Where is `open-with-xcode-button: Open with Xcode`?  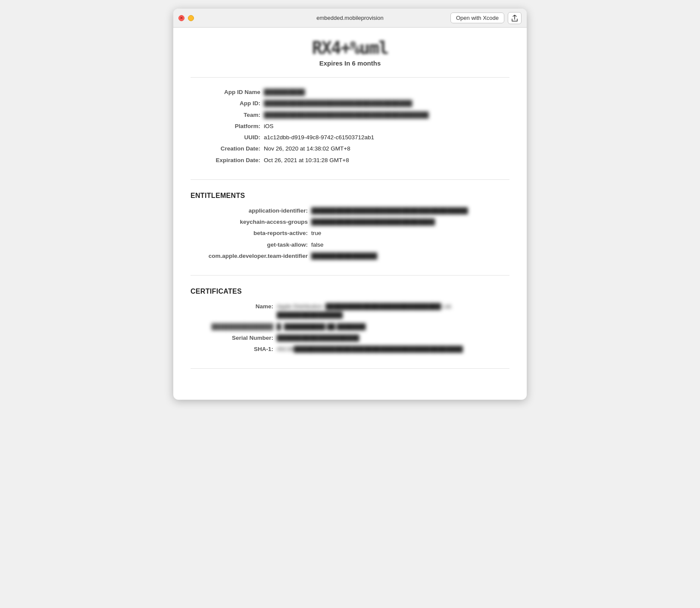 open-with-xcode-button: Open with Xcode is located at coordinates (478, 18).